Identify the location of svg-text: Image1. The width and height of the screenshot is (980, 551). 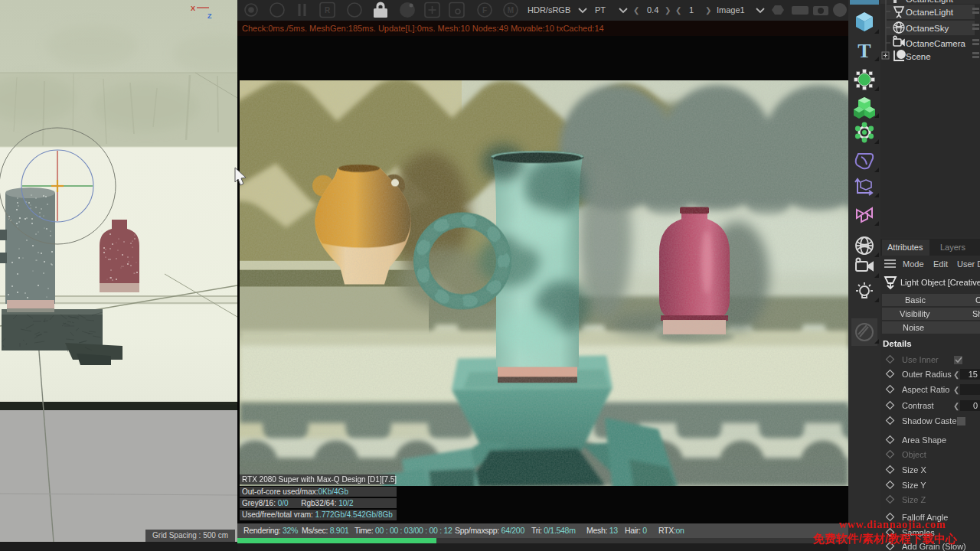
(730, 10).